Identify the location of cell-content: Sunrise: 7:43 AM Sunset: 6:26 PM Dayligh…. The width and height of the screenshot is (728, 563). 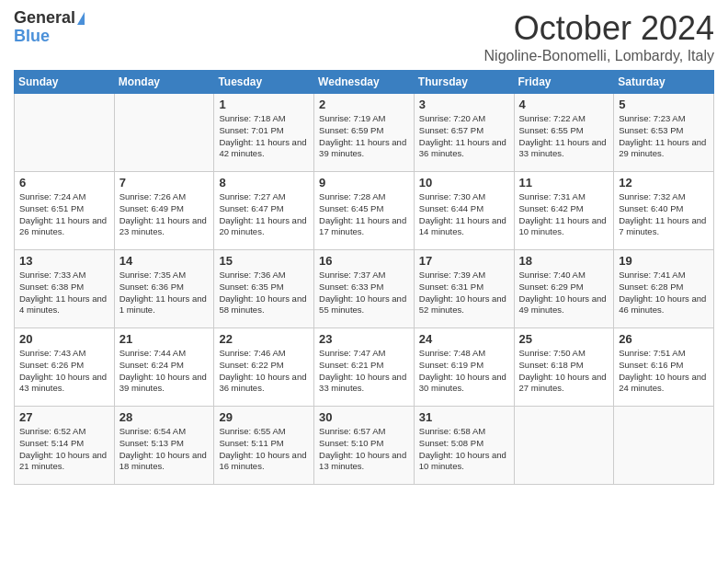
(64, 372).